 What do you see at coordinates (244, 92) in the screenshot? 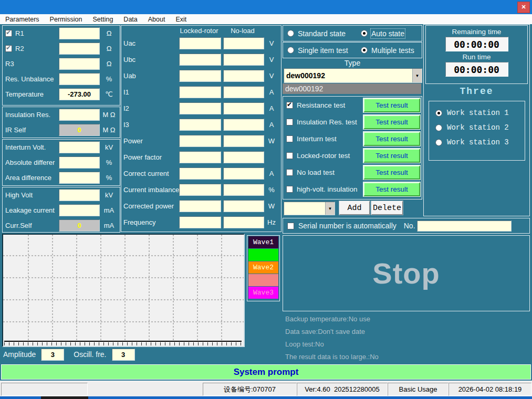
I see `i1-noload-input` at bounding box center [244, 92].